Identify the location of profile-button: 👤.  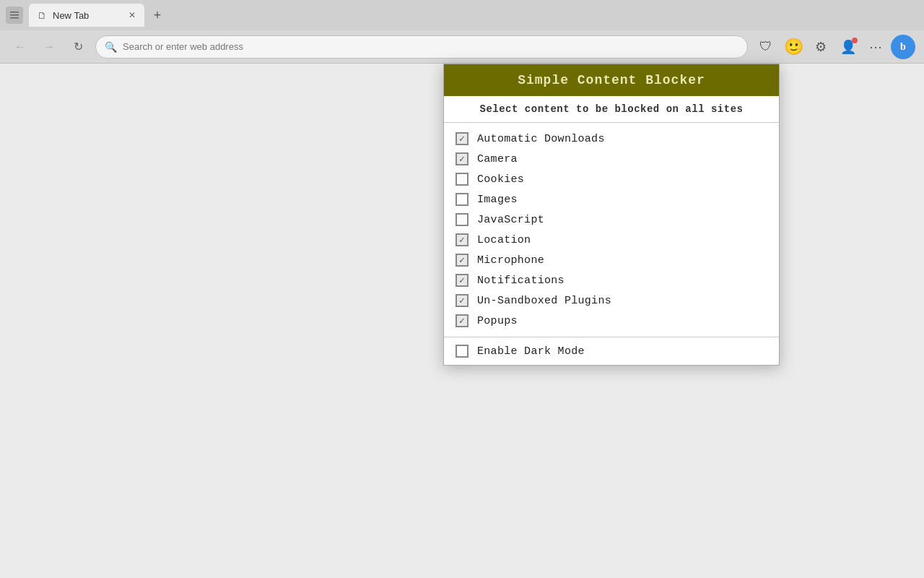
(848, 47).